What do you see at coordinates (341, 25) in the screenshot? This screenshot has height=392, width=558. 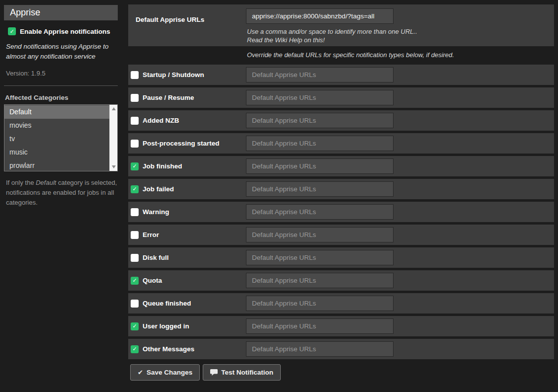 I see `default-urls-band: Default Apprise URLs Use a comma and/or …` at bounding box center [341, 25].